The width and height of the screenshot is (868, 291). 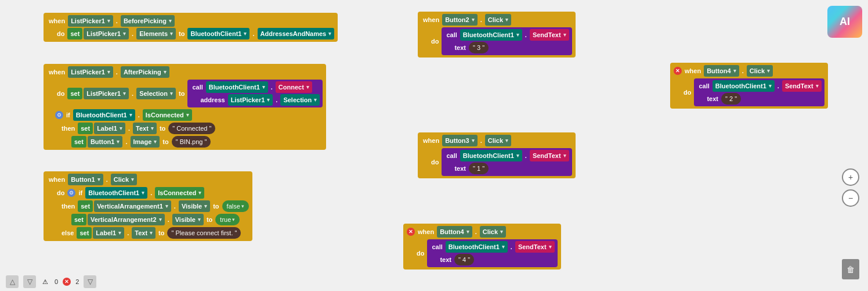 I want to click on set3: set, so click(x=85, y=128).